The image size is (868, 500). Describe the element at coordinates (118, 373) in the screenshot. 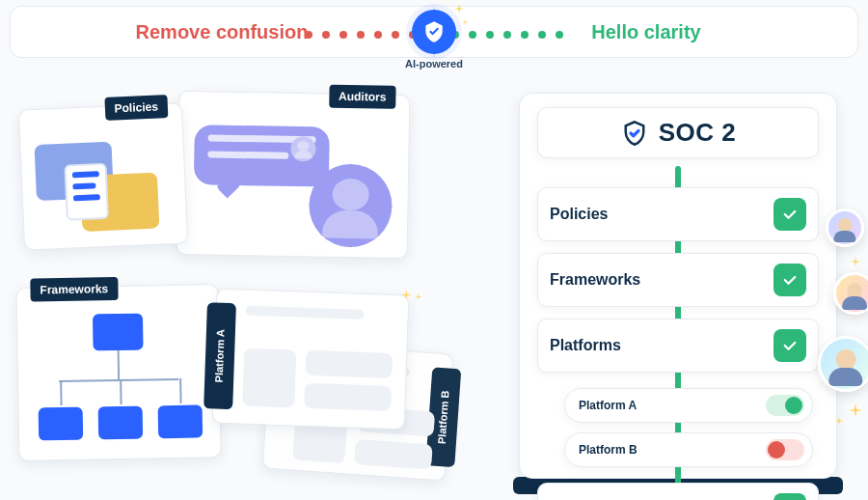

I see `frameworks-card: Frameworks` at that location.